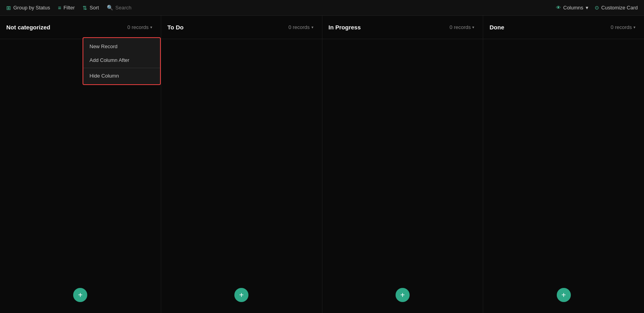 The image size is (644, 313). Describe the element at coordinates (403, 295) in the screenshot. I see `column-footer-in-progress: +` at that location.